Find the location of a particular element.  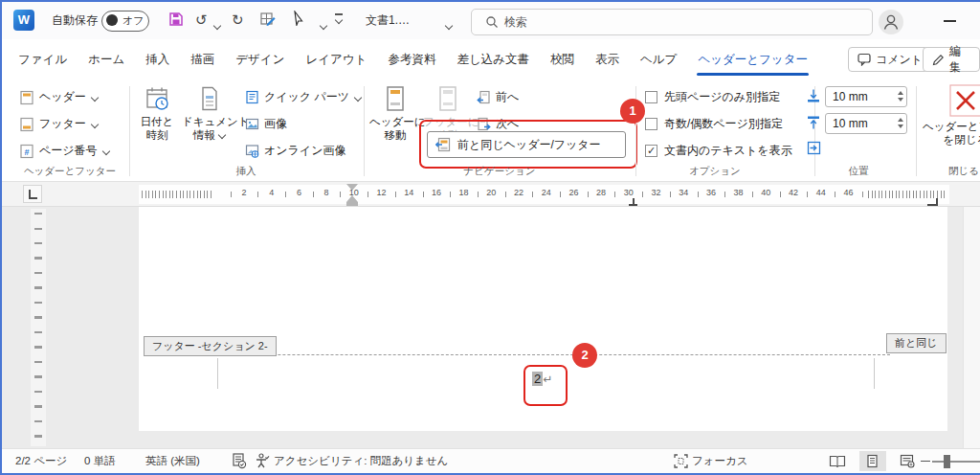

quick-parts-button: クイック パーツ is located at coordinates (303, 98).